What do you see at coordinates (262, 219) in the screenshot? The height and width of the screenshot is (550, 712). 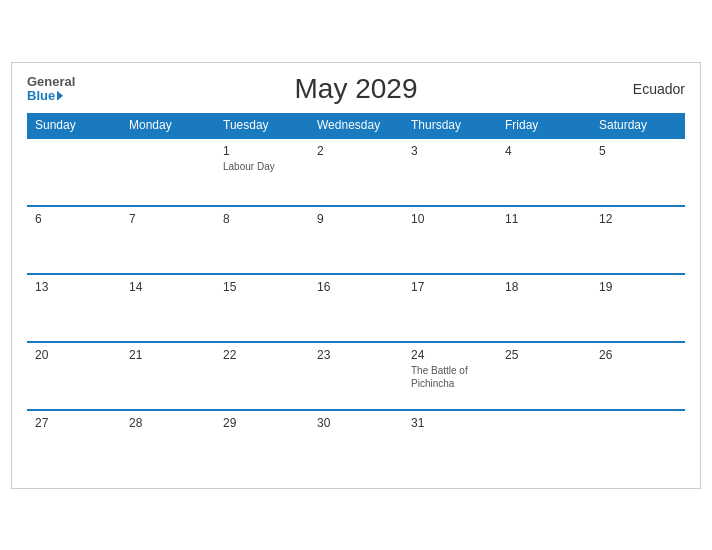 I see `day-number: 8` at bounding box center [262, 219].